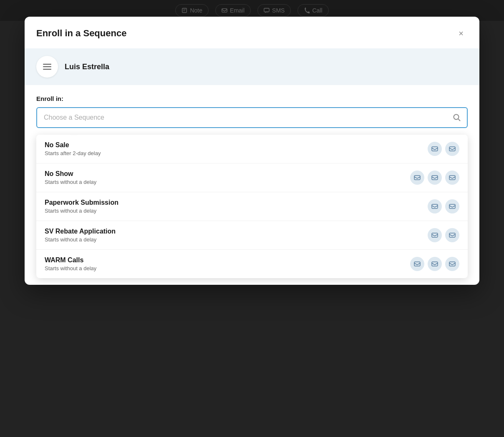  I want to click on contact-avatar, so click(47, 67).